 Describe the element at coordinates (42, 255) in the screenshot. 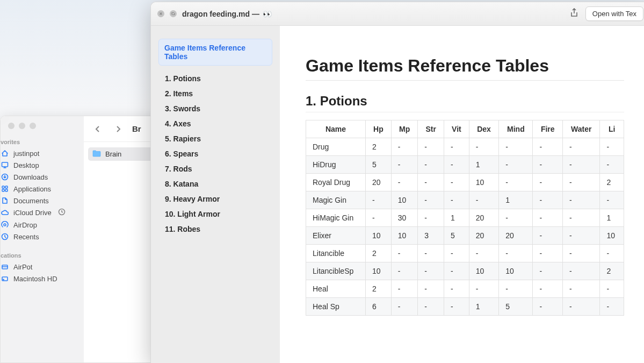

I see `sidebar-section-locations: cations` at that location.